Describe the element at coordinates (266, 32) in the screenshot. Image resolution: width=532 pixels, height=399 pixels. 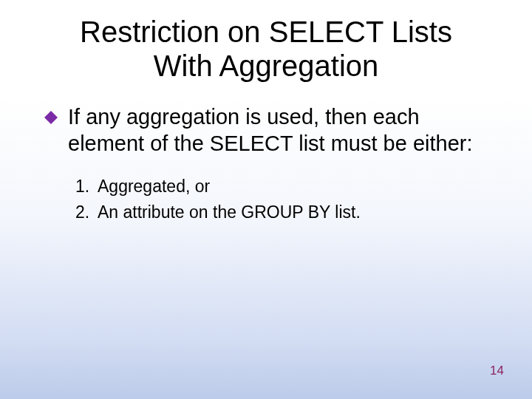
I see `title-line-1: Restriction on SELECT Lists` at that location.